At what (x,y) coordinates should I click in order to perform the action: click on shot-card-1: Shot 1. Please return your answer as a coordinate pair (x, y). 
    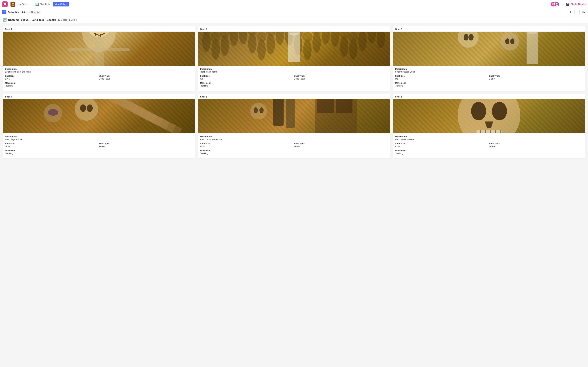
    Looking at the image, I should click on (99, 59).